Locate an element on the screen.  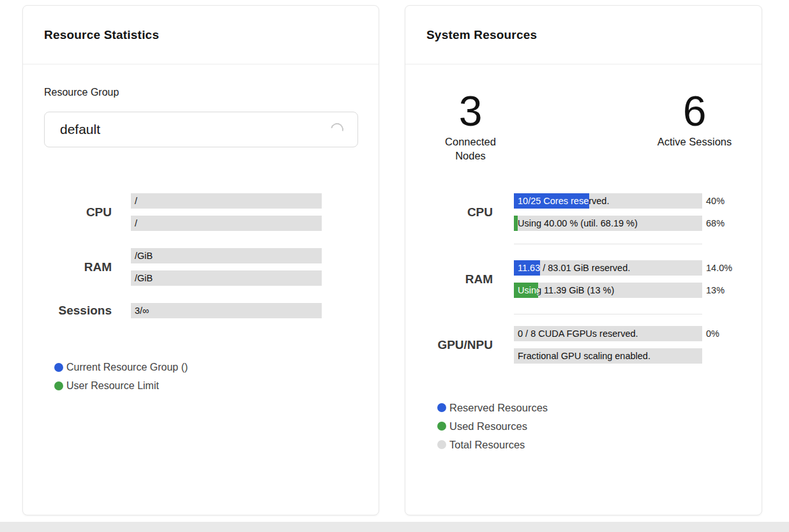
ram-used-percent: 13% is located at coordinates (715, 290).